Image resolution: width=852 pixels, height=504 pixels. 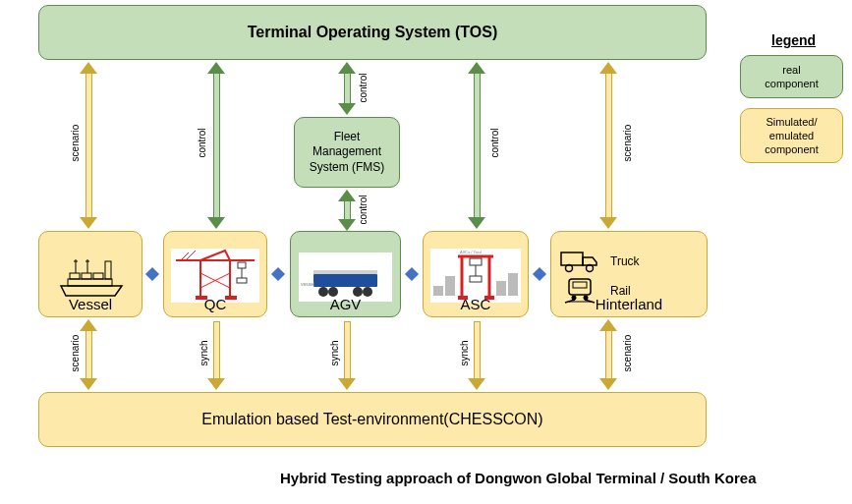 I want to click on chesscon-box: Emulation based Test-environment(CHESSCO…, so click(x=372, y=420).